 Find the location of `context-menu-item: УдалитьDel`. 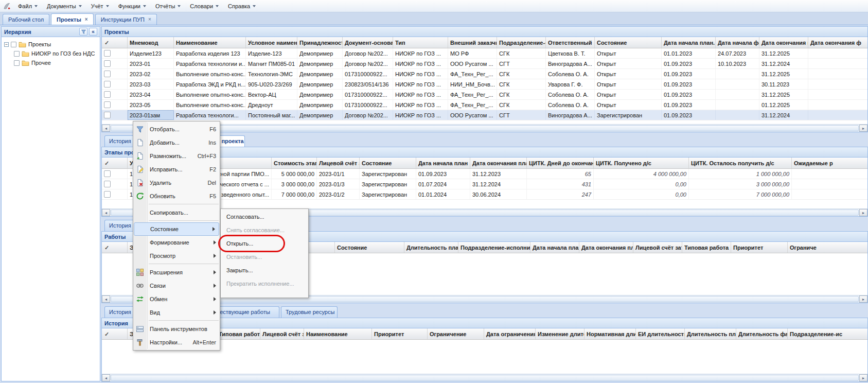

context-menu-item: УдалитьDel is located at coordinates (176, 183).